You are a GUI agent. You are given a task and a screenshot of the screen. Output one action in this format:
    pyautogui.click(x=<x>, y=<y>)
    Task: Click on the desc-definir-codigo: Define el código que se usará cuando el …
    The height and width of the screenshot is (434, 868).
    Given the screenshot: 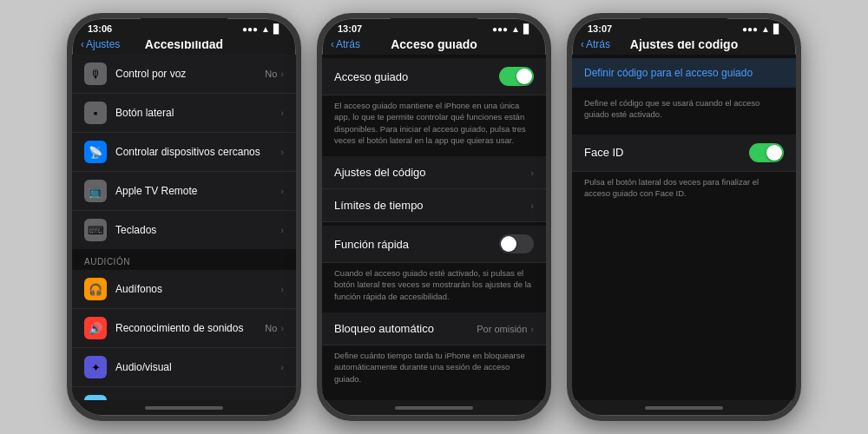 What is the action you would take?
    pyautogui.click(x=684, y=110)
    